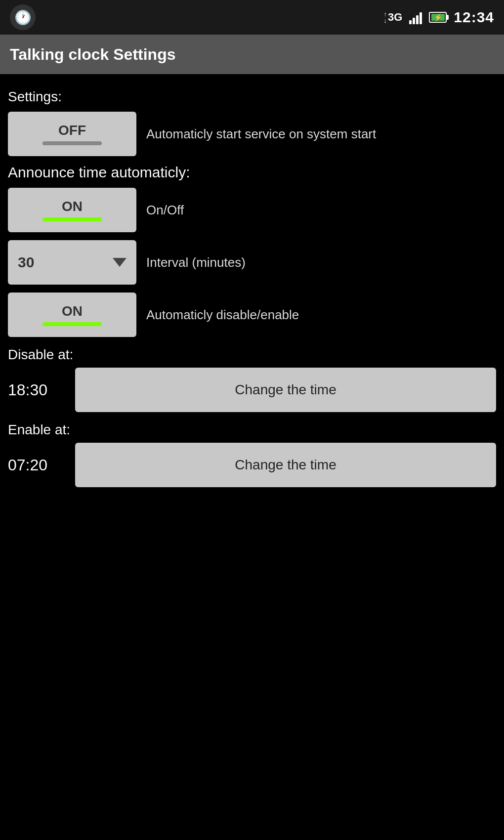 This screenshot has height=840, width=504. What do you see at coordinates (252, 355) in the screenshot?
I see `disable-at-label: Disable at:` at bounding box center [252, 355].